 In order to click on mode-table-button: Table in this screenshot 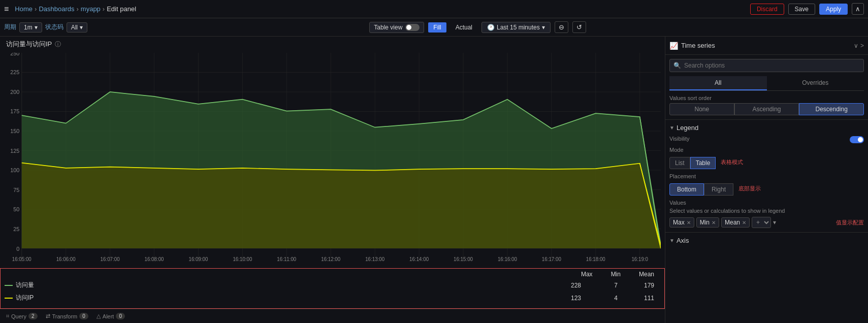, I will do `click(703, 163)`.